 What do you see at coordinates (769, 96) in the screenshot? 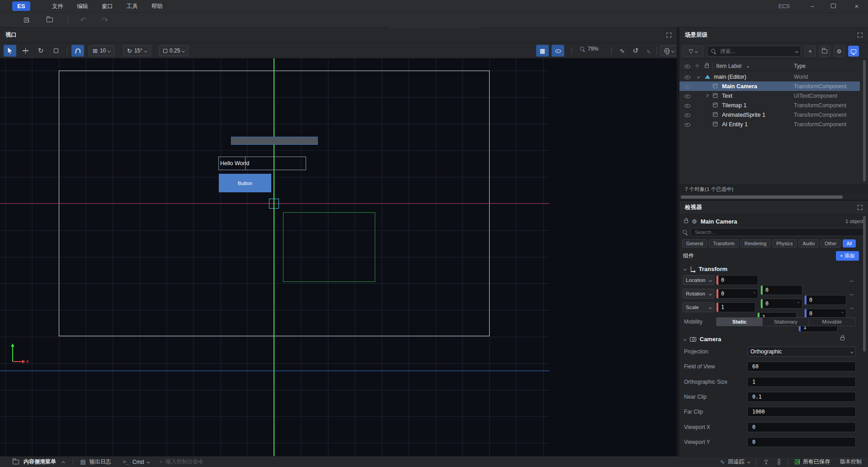
I see `tree-row-text: Text UITextComponent` at bounding box center [769, 96].